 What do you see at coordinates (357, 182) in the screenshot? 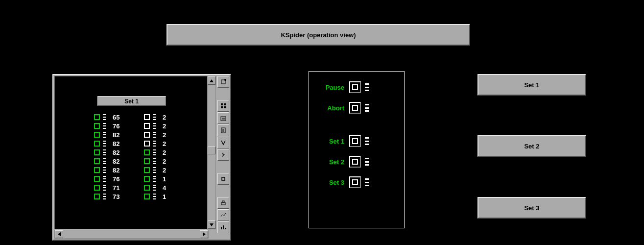
I see `ctrl-set3: Set 3` at bounding box center [357, 182].